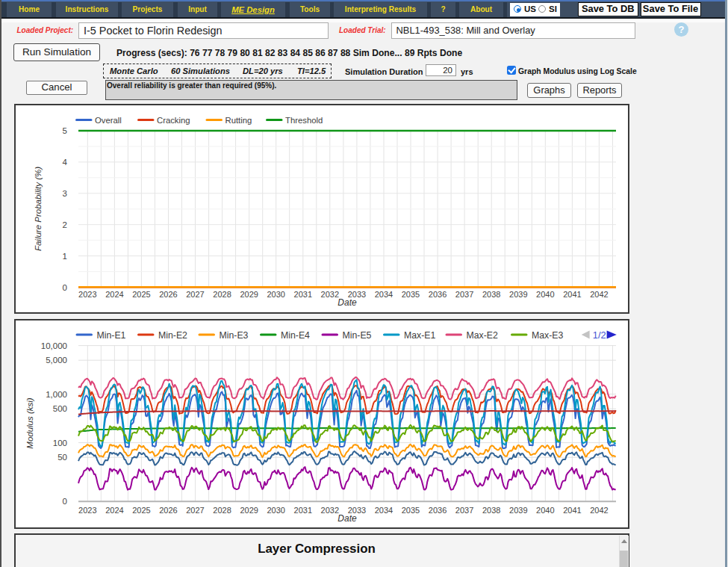 The width and height of the screenshot is (728, 567). What do you see at coordinates (173, 120) in the screenshot?
I see `svg-text: Cracking` at bounding box center [173, 120].